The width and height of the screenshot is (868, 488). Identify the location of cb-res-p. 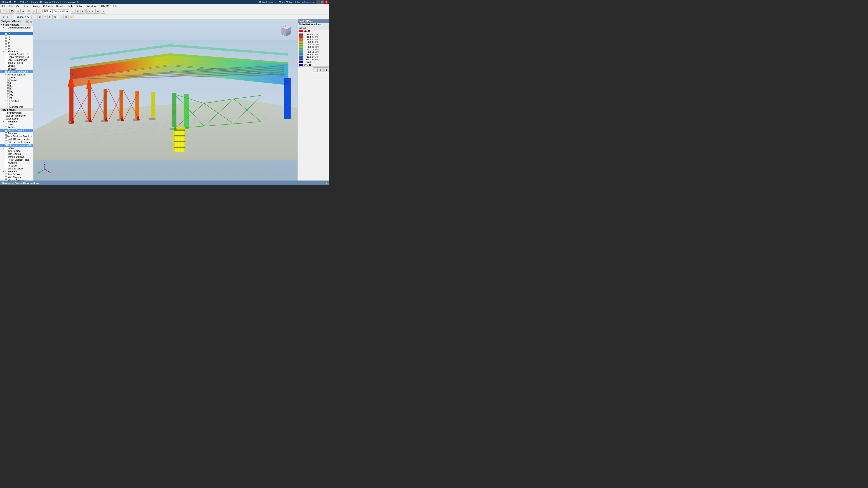
(8, 104).